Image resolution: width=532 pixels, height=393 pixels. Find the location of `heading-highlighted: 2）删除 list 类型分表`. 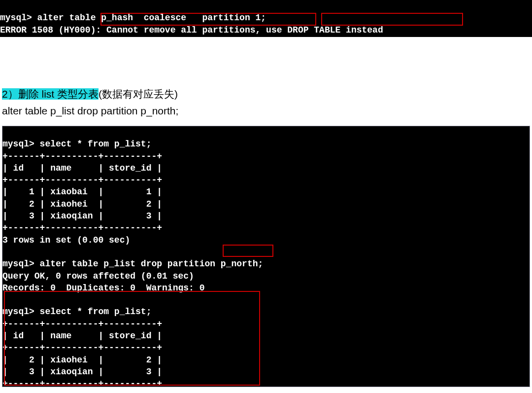

heading-highlighted: 2）删除 list 类型分表 is located at coordinates (50, 94).